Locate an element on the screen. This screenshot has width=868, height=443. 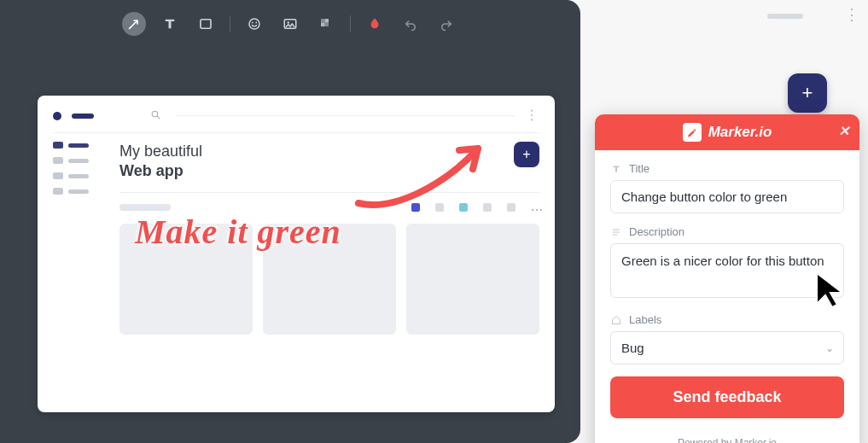
app-logo-bar is located at coordinates (83, 116).